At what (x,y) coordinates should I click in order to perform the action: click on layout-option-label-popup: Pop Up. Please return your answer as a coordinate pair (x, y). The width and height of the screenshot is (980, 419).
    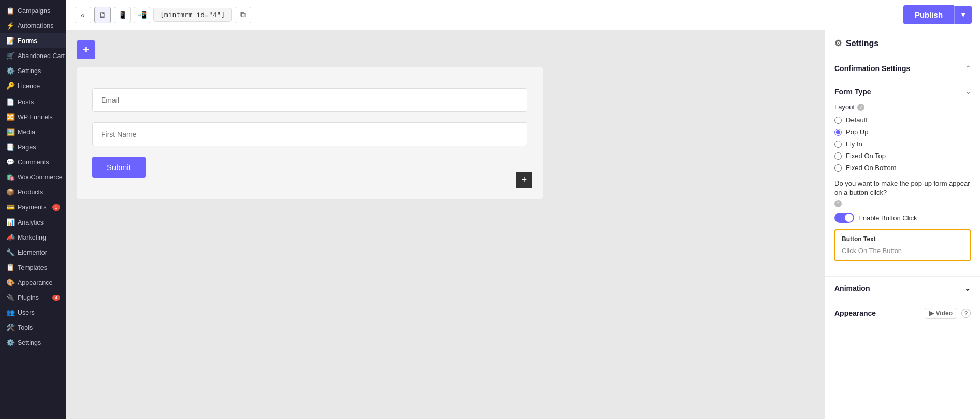
    Looking at the image, I should click on (857, 132).